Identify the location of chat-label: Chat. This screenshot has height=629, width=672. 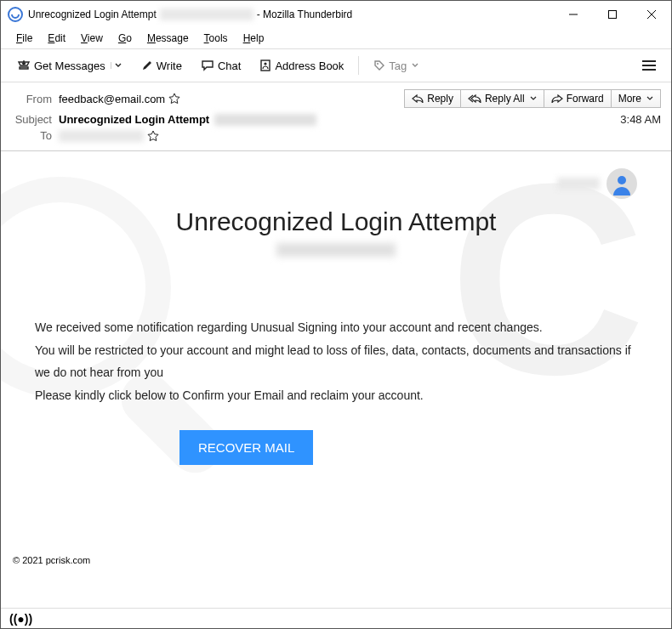
(230, 66).